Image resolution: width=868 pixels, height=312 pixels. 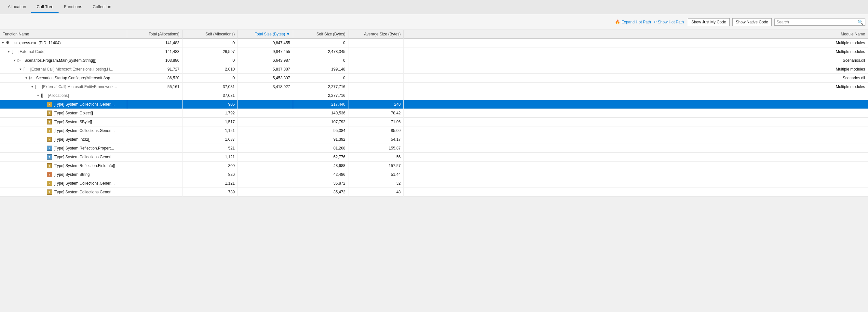 What do you see at coordinates (265, 34) in the screenshot?
I see `col-header-total-size: Total Size (Bytes) ▼` at bounding box center [265, 34].